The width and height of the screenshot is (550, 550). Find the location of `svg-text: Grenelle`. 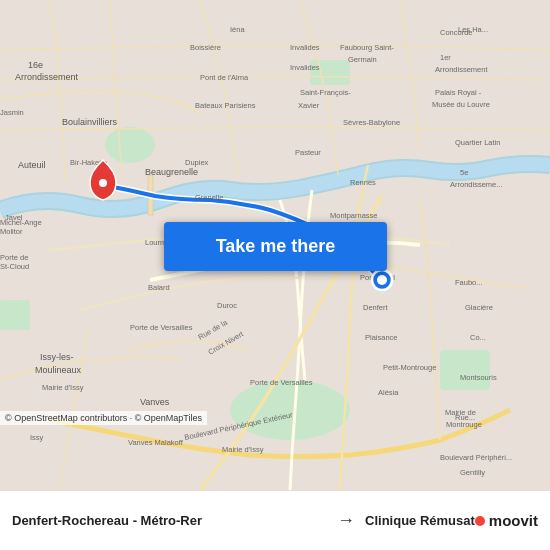

svg-text: Grenelle is located at coordinates (209, 198).